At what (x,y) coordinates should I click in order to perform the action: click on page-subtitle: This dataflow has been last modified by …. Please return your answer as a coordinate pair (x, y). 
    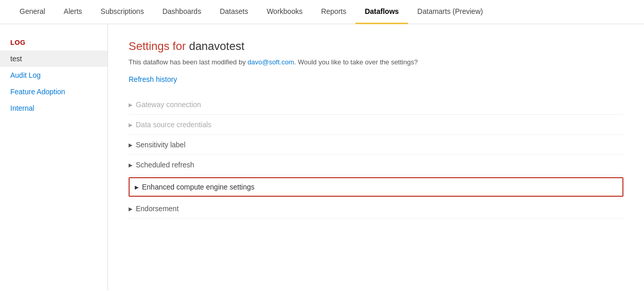
    Looking at the image, I should click on (376, 62).